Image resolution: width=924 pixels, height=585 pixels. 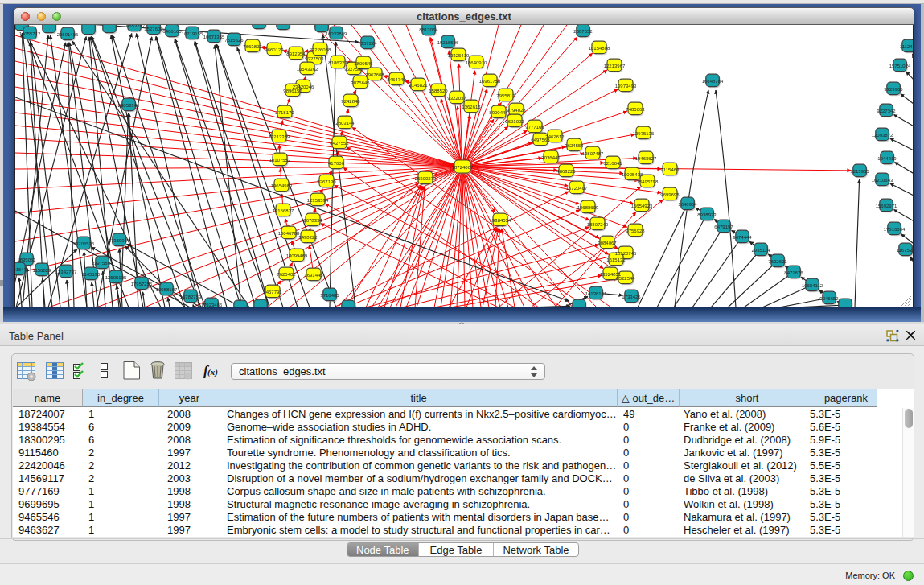 I want to click on svg-text: 1835061, so click(x=27, y=260).